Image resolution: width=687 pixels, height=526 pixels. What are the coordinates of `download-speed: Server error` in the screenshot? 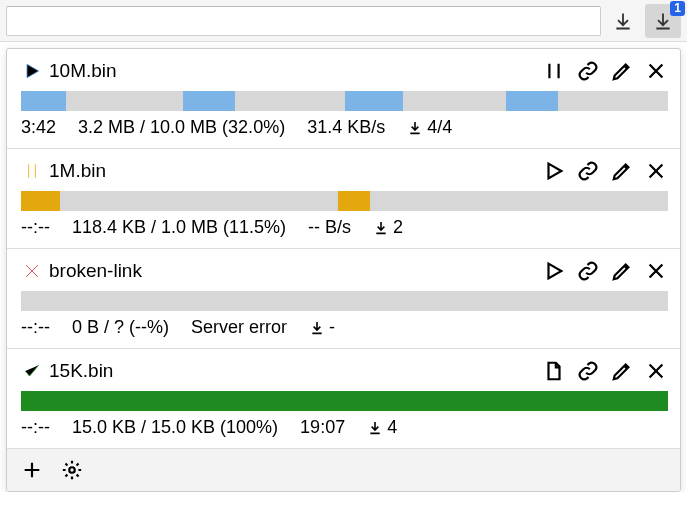 It's located at (239, 328).